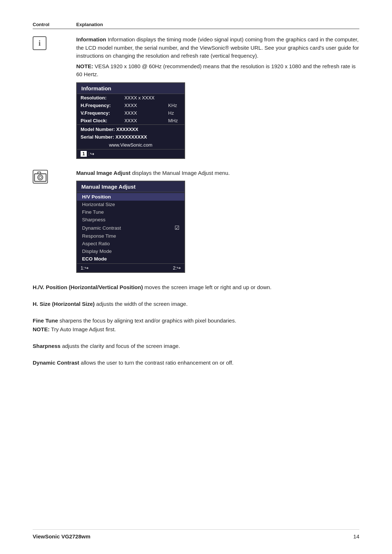 The image size is (392, 554). I want to click on osd-unit: KHz, so click(174, 105).